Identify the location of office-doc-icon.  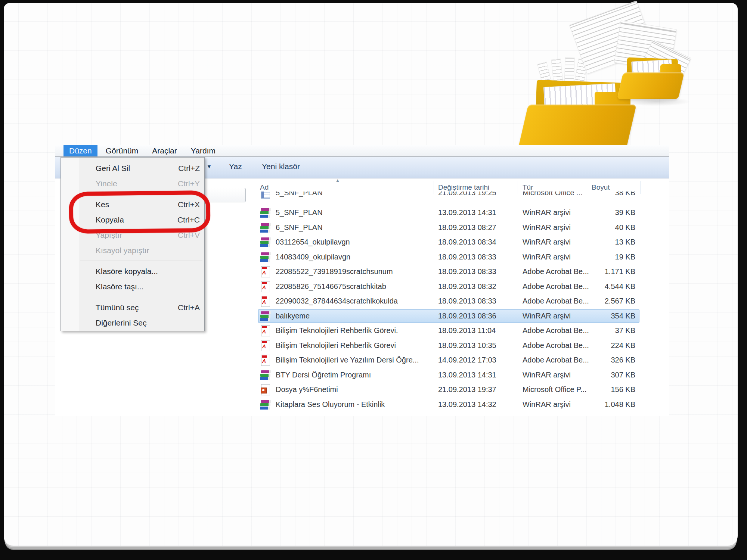
(266, 195).